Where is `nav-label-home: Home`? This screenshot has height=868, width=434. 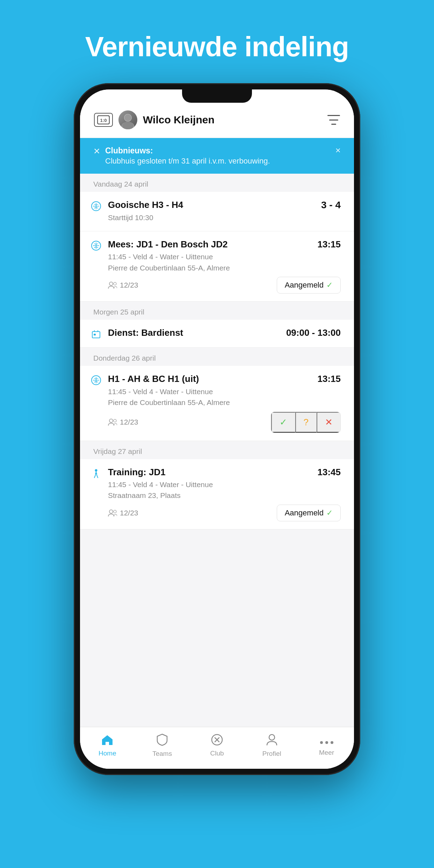 nav-label-home: Home is located at coordinates (108, 753).